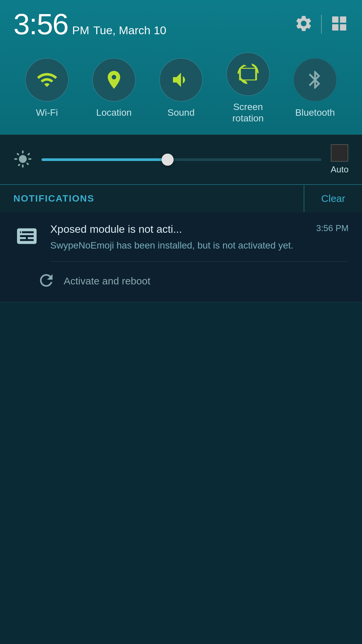 The width and height of the screenshot is (362, 644). I want to click on brightness-thumb, so click(168, 160).